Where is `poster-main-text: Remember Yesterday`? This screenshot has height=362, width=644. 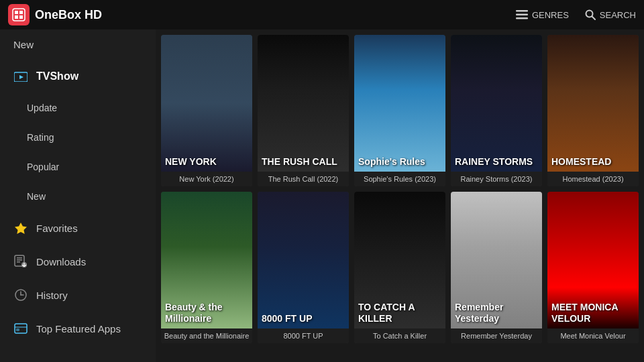
poster-main-text: Remember Yesterday is located at coordinates (496, 313).